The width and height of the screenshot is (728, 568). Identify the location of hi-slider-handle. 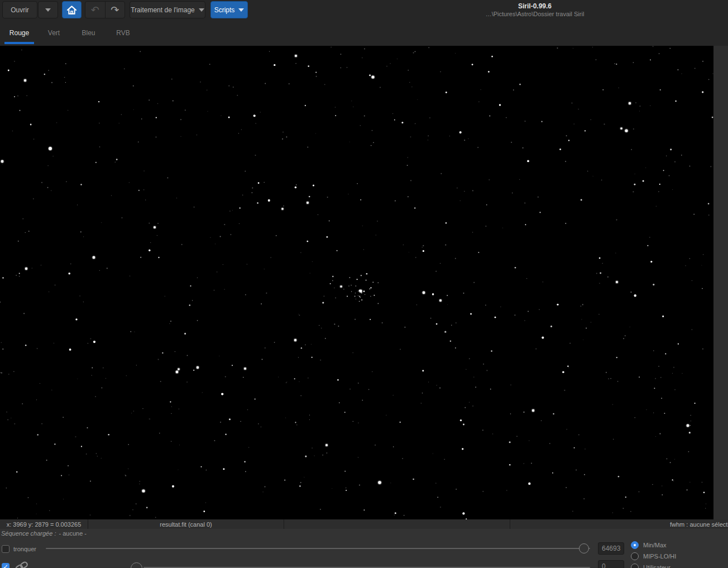
(584, 548).